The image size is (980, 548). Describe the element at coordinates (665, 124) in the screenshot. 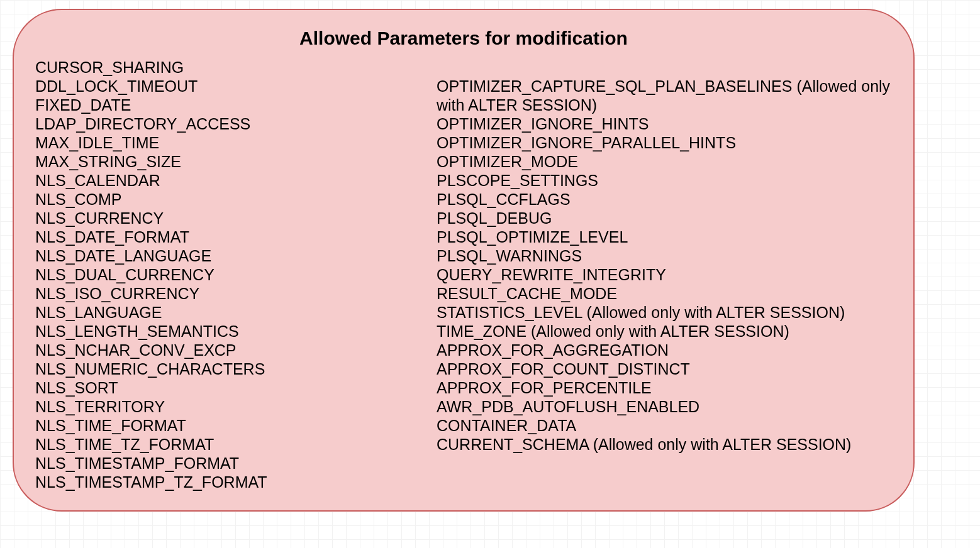

I see `param-item: OPTIMIZER_IGNORE_HINTS` at that location.